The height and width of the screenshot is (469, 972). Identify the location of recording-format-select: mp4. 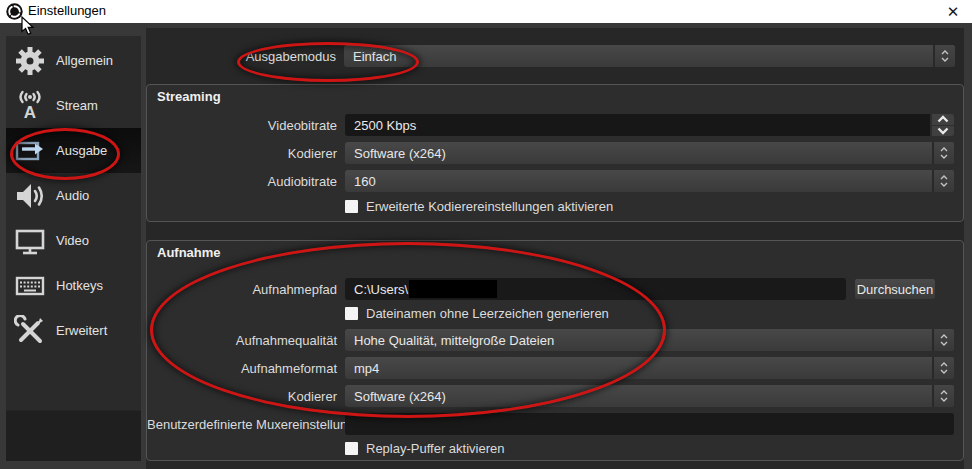
(650, 368).